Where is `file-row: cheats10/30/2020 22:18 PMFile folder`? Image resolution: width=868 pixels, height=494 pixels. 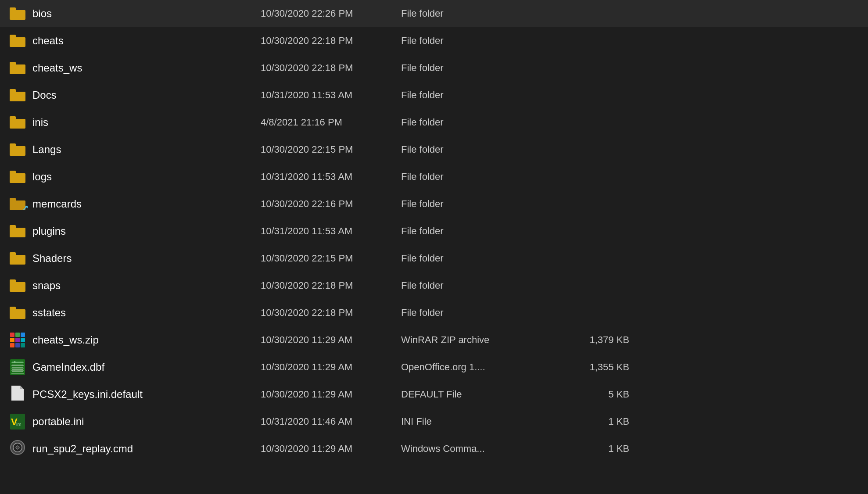 file-row: cheats10/30/2020 22:18 PMFile folder is located at coordinates (434, 41).